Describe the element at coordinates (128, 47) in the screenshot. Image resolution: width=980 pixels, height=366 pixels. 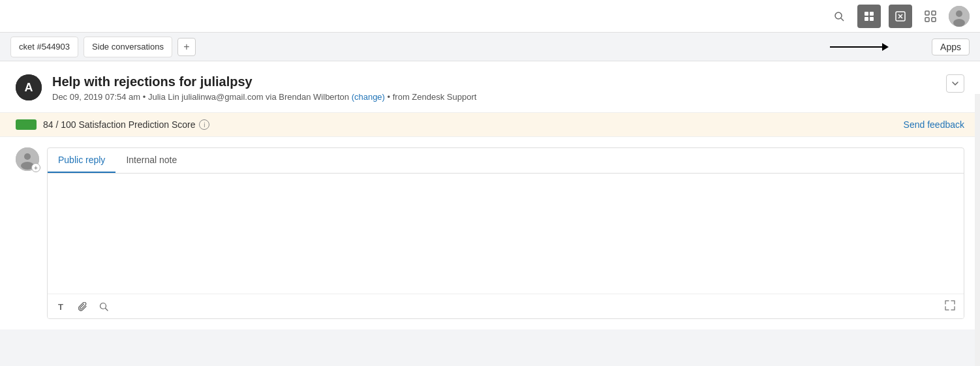
I see `side-conversations-label: Side conversations` at that location.